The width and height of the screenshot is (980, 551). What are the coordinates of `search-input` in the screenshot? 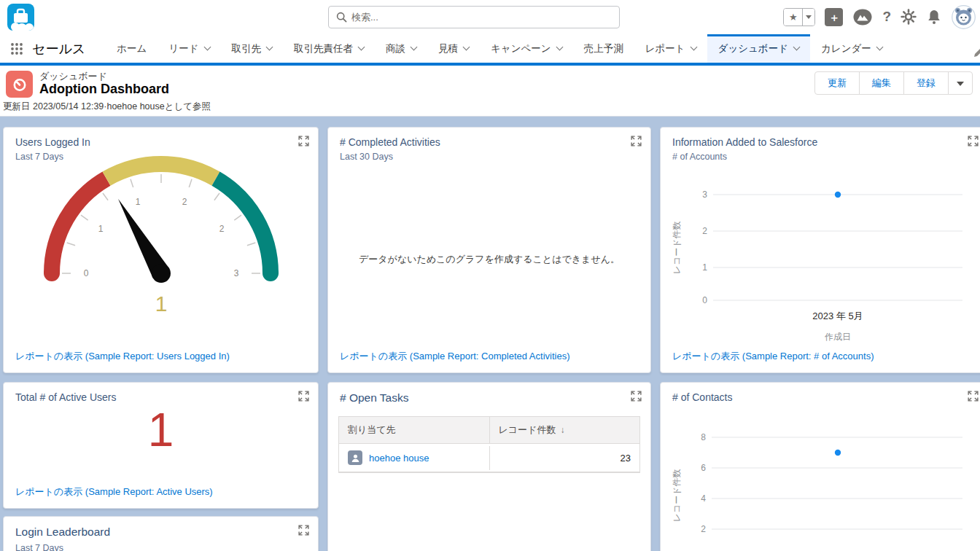 It's located at (486, 17).